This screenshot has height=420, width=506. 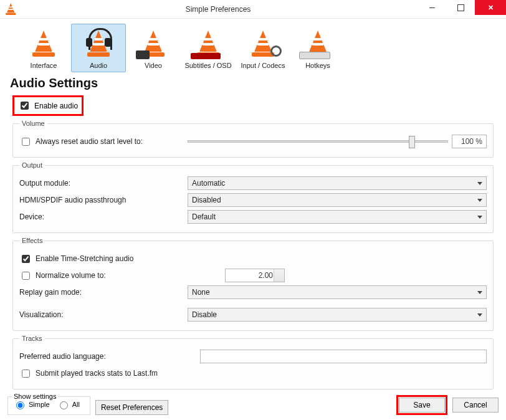 I want to click on group-legend: Output, so click(x=32, y=165).